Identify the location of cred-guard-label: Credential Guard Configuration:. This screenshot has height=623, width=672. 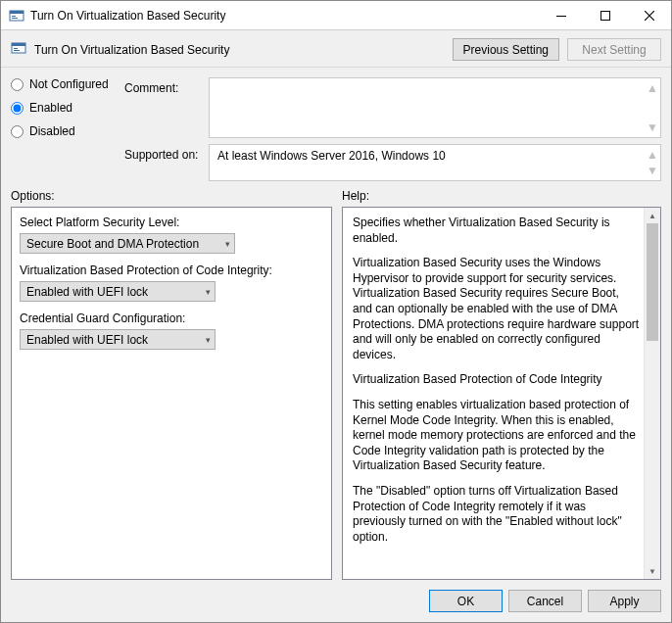
(171, 318).